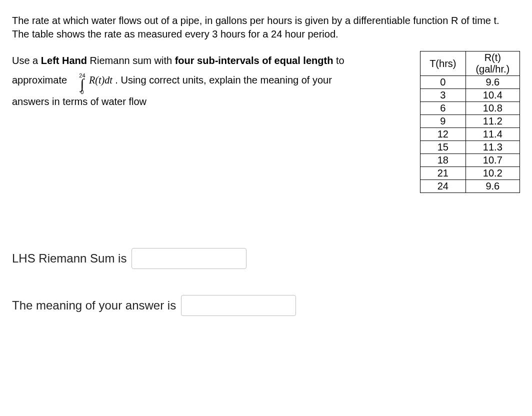 The width and height of the screenshot is (532, 416). I want to click on table-header-r-line2: (gal/hr.), so click(493, 69).